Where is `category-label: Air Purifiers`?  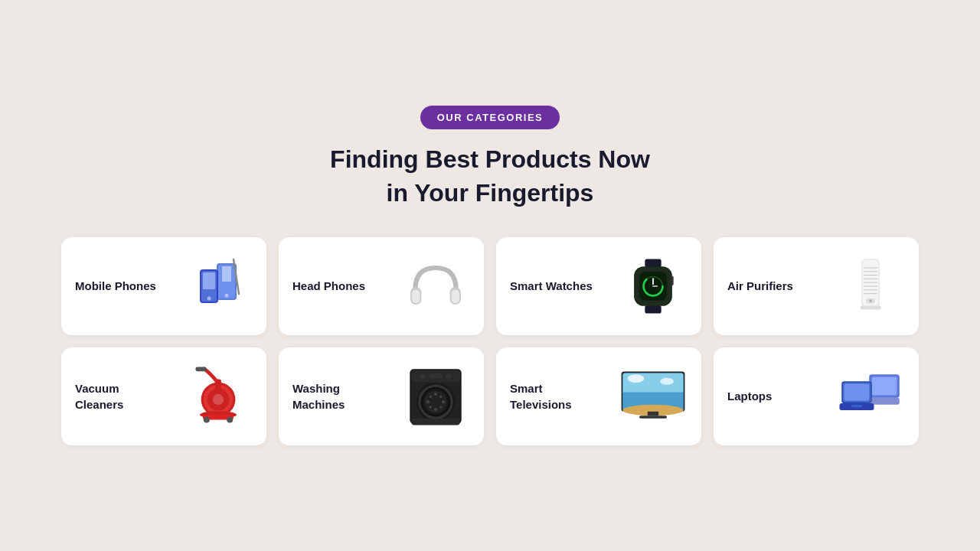
category-label: Air Purifiers is located at coordinates (760, 286).